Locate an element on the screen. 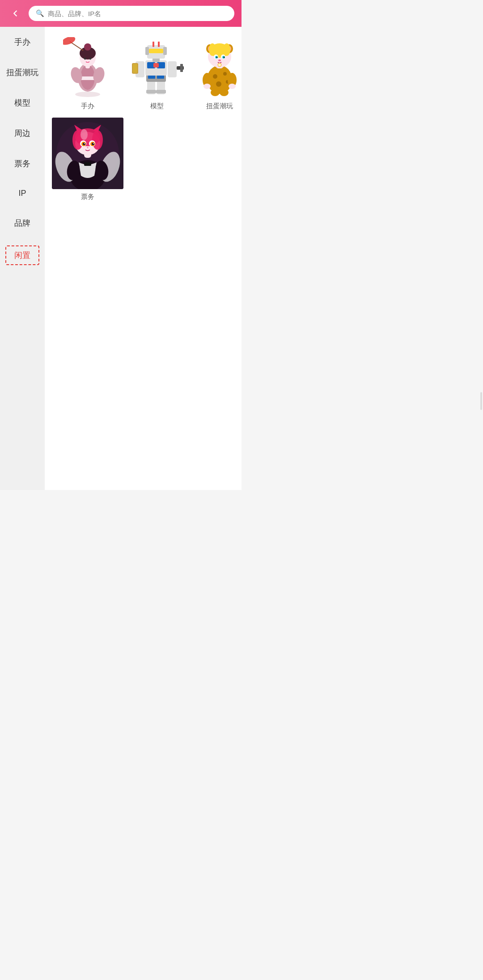 This screenshot has width=483, height=980. sidebar-dashed-wrapper: 闲置 is located at coordinates (22, 255).